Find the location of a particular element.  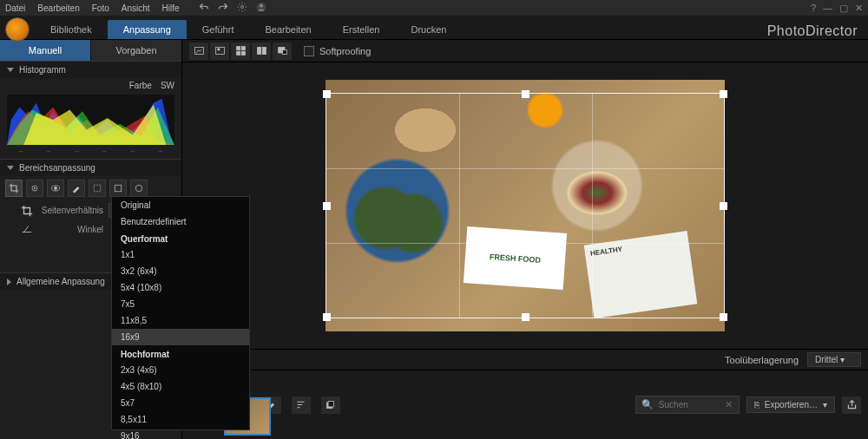

aspect-ratio-dropdown: Original Benutzerdefiniert Querformat 1x… is located at coordinates (181, 313).